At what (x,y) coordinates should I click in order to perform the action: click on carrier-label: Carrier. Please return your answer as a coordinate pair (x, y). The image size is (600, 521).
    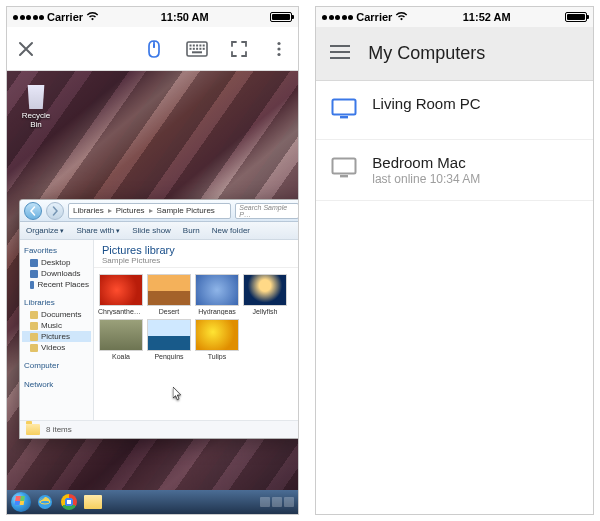
    Looking at the image, I should click on (374, 17).